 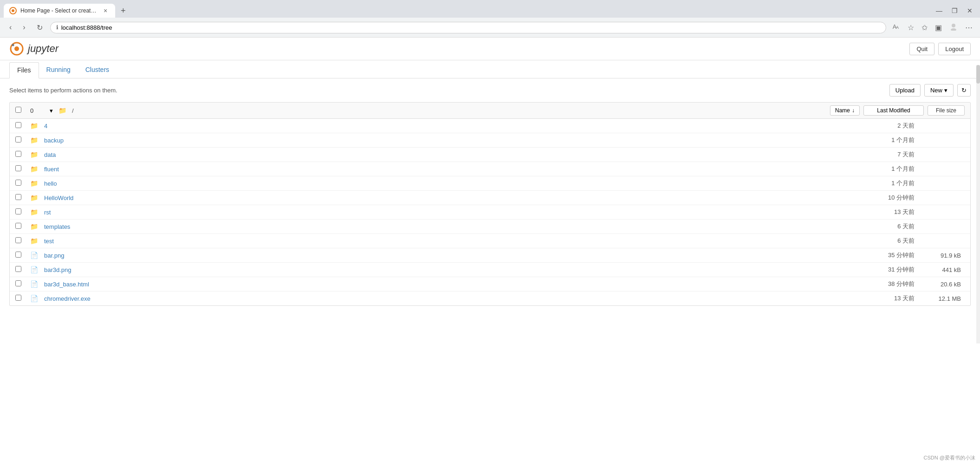 What do you see at coordinates (452, 140) in the screenshot?
I see `file-name-link: backup` at bounding box center [452, 140].